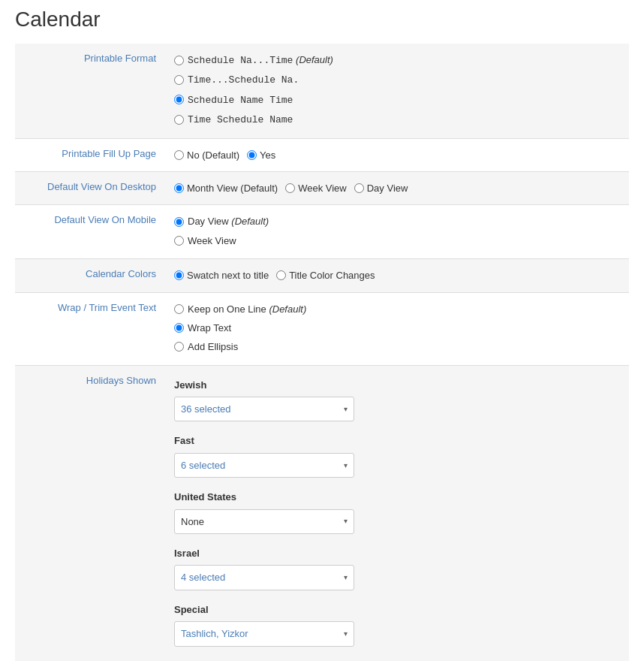 The width and height of the screenshot is (644, 661). I want to click on holiday-group-label-us: United States, so click(397, 497).